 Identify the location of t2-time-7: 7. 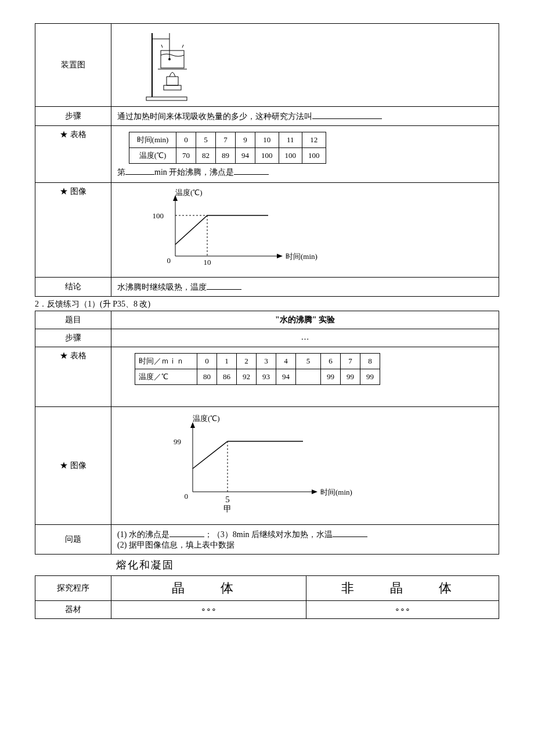
(351, 361).